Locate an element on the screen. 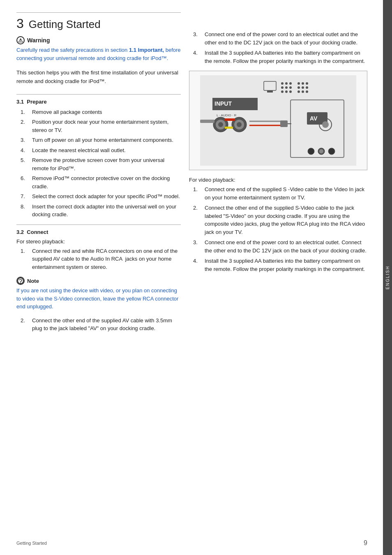 This screenshot has height=555, width=392. footer: Getting Started 9 is located at coordinates (192, 543).